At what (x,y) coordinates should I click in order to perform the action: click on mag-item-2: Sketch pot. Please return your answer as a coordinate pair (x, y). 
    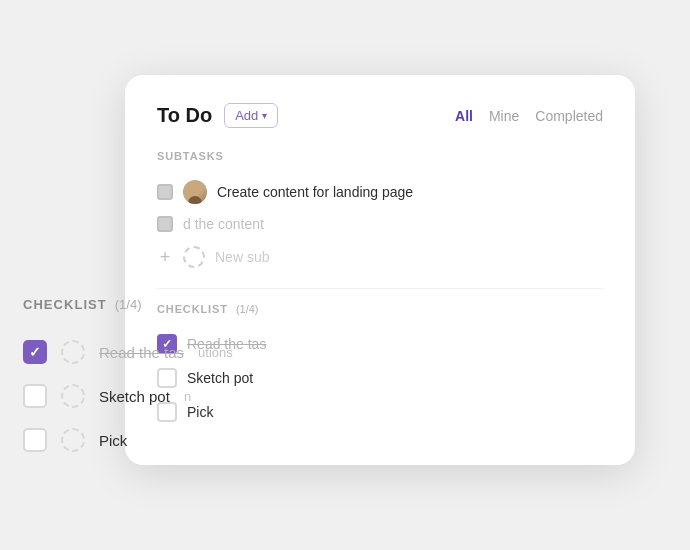
    Looking at the image, I should click on (134, 396).